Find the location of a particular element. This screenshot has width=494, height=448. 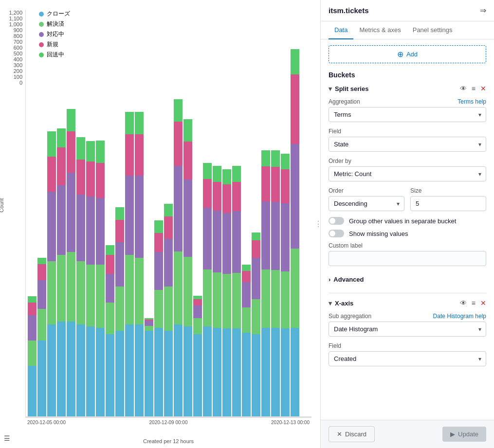

group-other-label: Group other values in separate bucket is located at coordinates (403, 221).